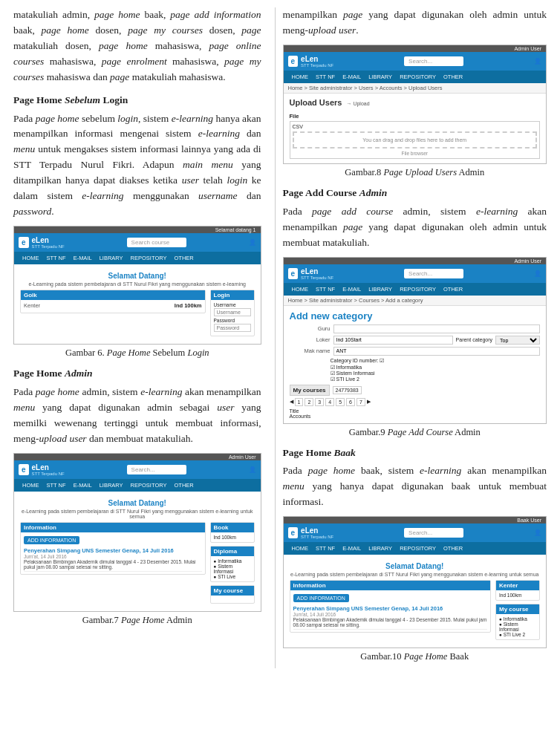  Describe the element at coordinates (232, 312) in the screenshot. I see `fig6-username-input` at that location.